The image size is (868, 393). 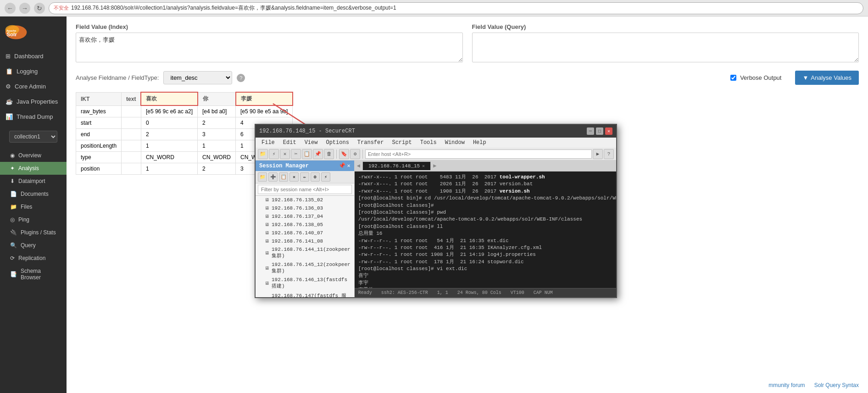 I want to click on sidebar-item-logging: 📋 Logging, so click(x=33, y=72).